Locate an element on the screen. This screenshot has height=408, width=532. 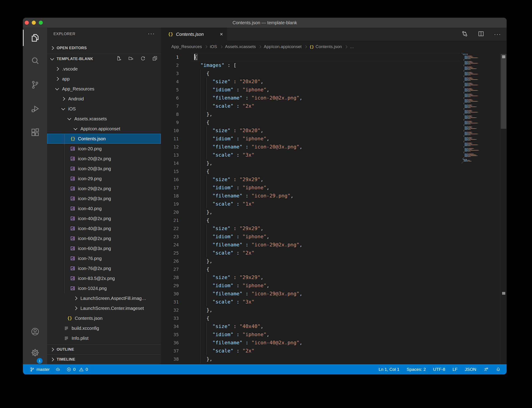
code-line: 2 "images" : [ is located at coordinates (334, 65).